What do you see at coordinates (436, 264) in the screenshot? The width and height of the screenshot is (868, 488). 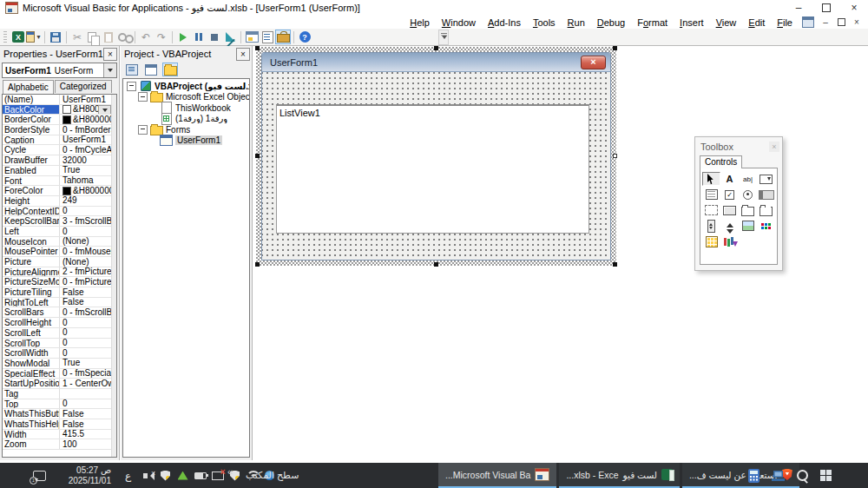 I see `resize-handle-bottom-mid` at bounding box center [436, 264].